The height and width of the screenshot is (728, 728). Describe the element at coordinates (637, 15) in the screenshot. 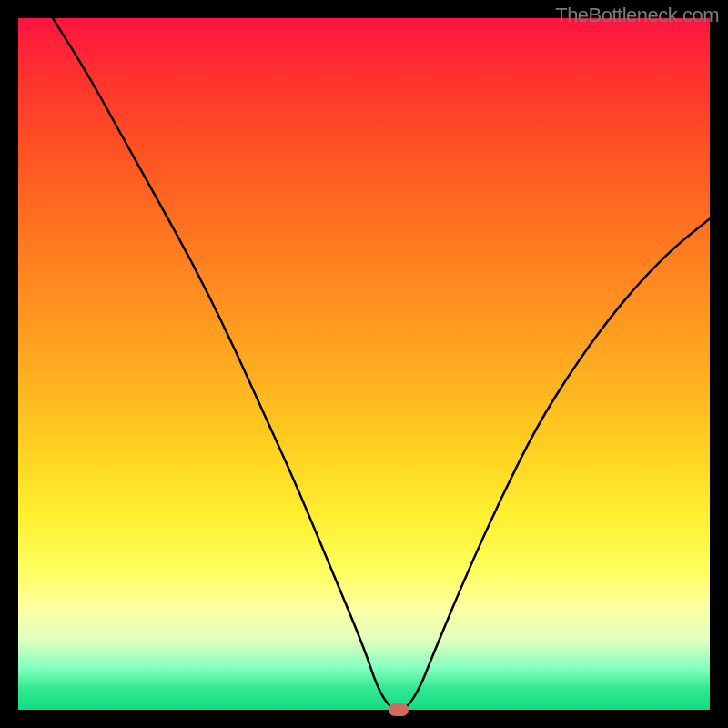

I see `watermark-text: TheBottleneck.com` at that location.